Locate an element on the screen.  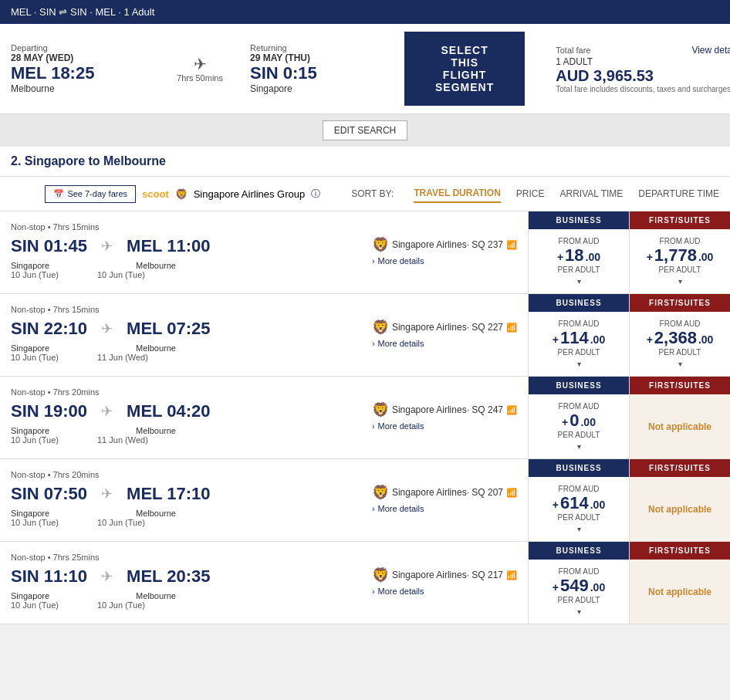
see-7day-fares-button: 📅 See 7-day fares is located at coordinates (90, 194).